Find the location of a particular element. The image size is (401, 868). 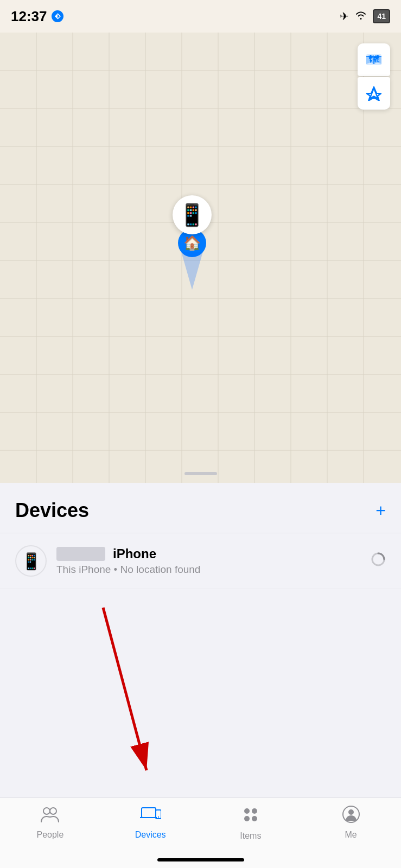

location-button is located at coordinates (374, 93).